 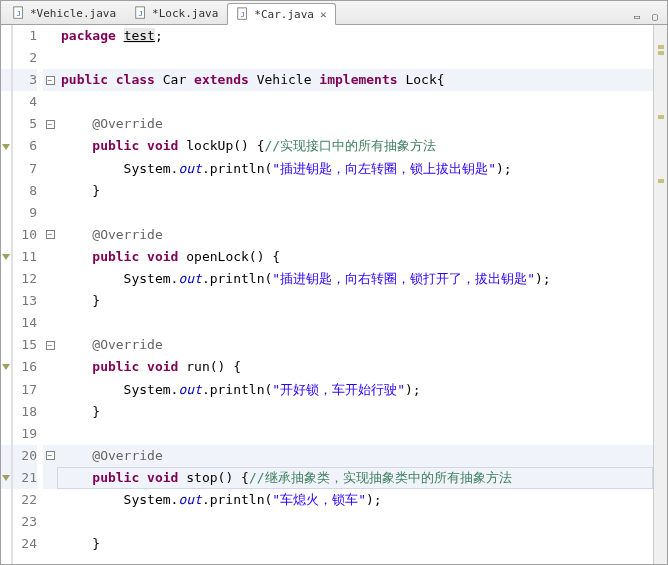 I want to click on line-number: 13, so click(x=25, y=301).